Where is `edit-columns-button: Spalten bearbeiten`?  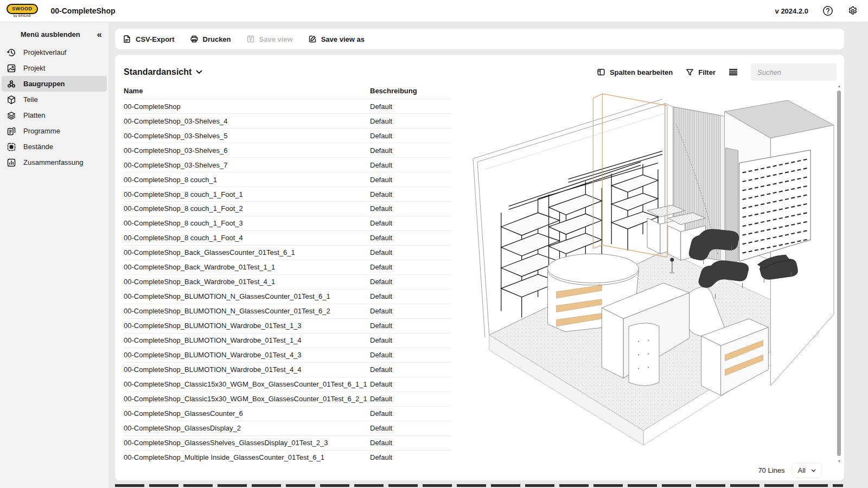
edit-columns-button: Spalten bearbeiten is located at coordinates (635, 72).